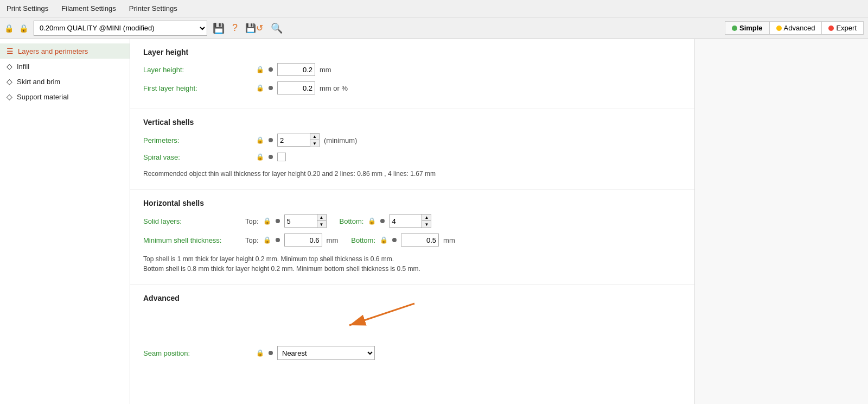 This screenshot has height=404, width=868. I want to click on arrow-svg, so click(414, 314).